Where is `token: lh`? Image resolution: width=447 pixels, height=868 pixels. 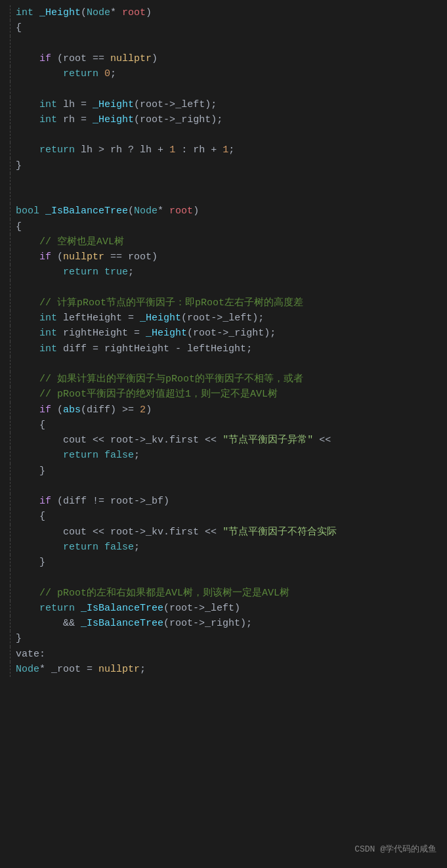 token: lh is located at coordinates (87, 150).